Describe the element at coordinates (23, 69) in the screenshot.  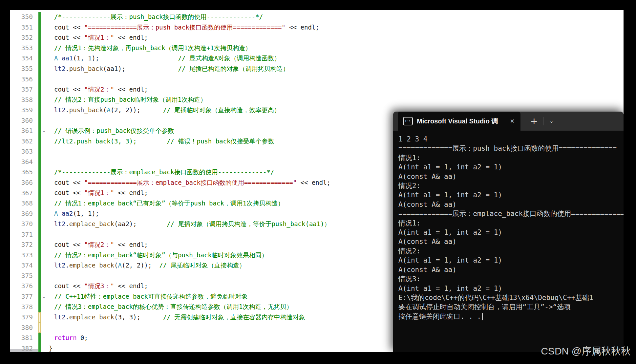
I see `line-number: 355` at that location.